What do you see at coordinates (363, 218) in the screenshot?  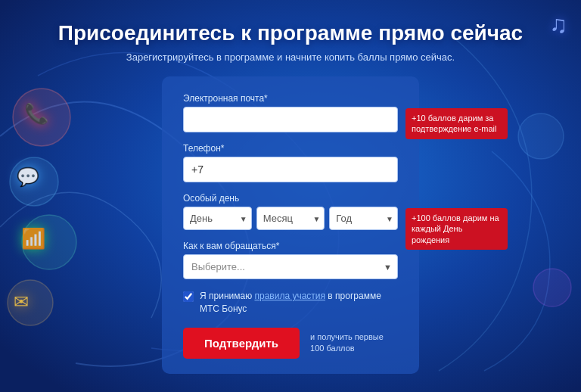 I see `year-select: Год` at bounding box center [363, 218].